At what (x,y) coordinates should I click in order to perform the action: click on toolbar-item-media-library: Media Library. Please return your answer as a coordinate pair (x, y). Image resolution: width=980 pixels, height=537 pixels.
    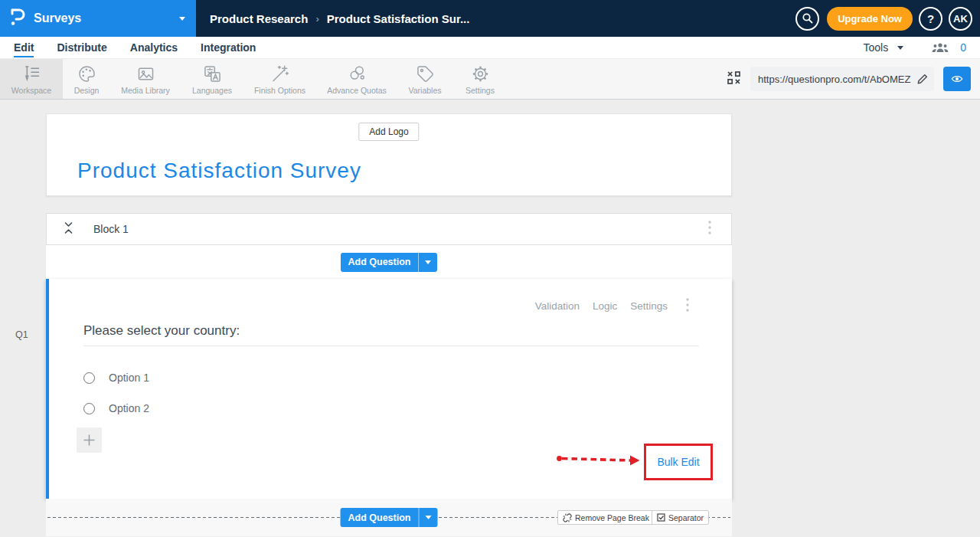
    Looking at the image, I should click on (145, 79).